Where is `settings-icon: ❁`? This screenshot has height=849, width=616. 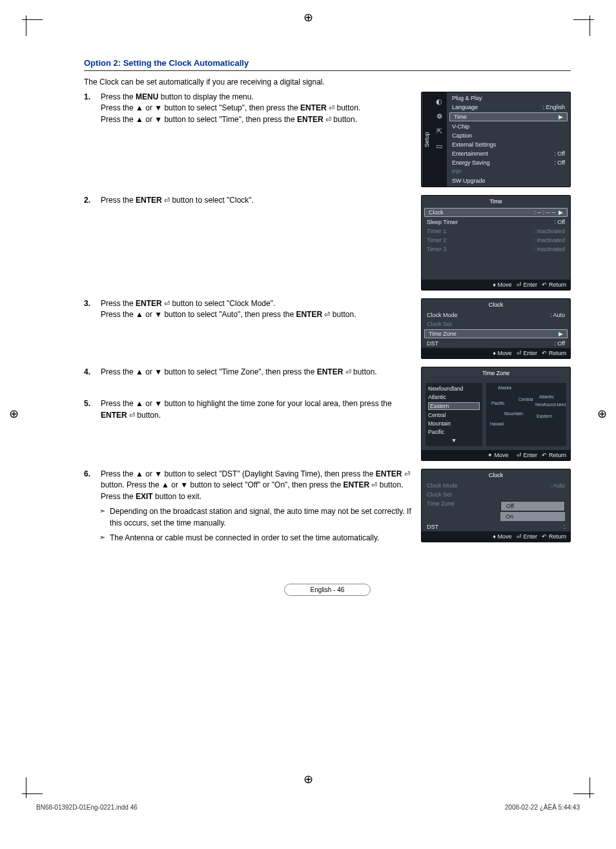 settings-icon: ❁ is located at coordinates (439, 116).